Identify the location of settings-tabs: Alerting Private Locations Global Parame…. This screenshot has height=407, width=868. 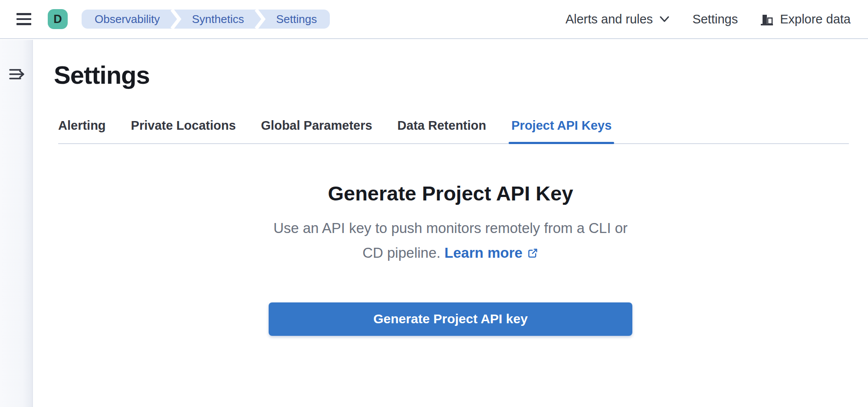
(454, 131).